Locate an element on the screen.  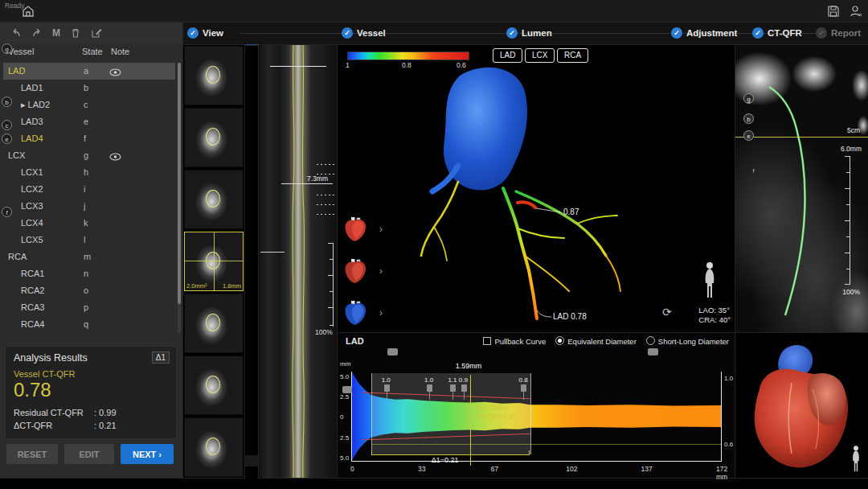
mpr-marker-e: e is located at coordinates (749, 135).